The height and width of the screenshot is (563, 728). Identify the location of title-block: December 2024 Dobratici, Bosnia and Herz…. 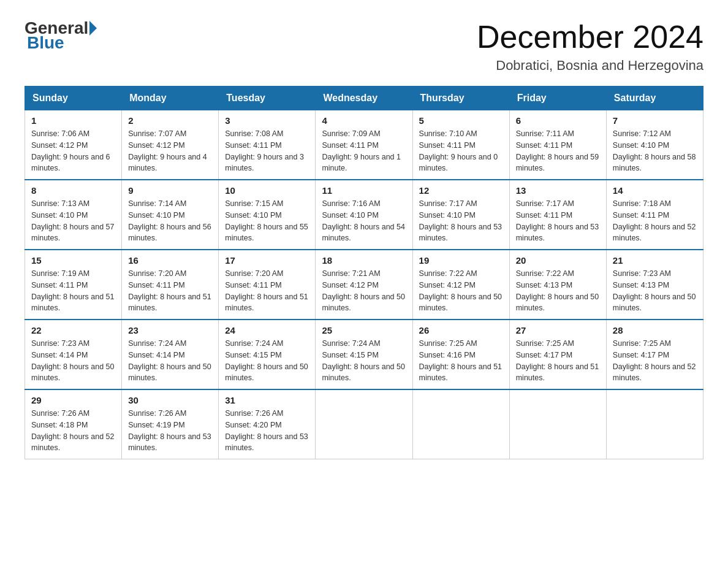
(590, 46).